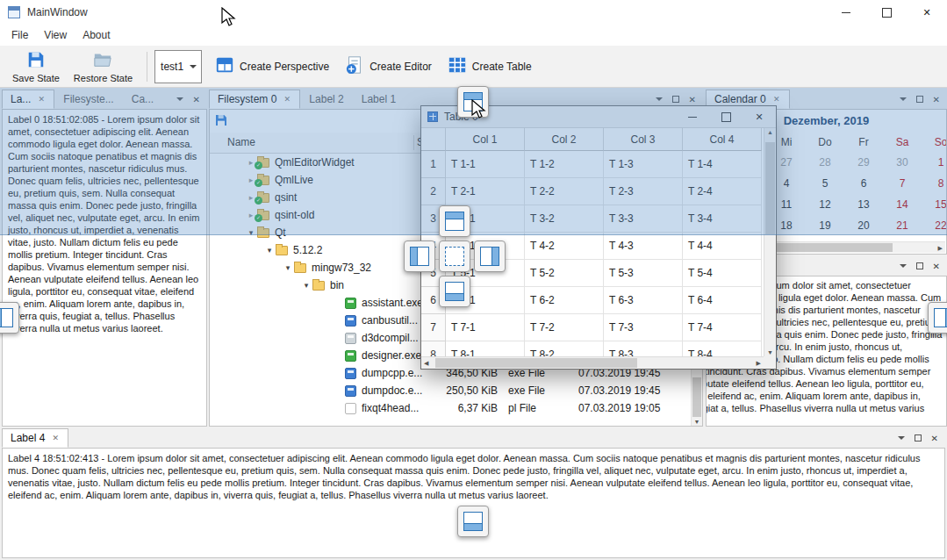 This screenshot has width=947, height=560. Describe the element at coordinates (620, 408) in the screenshot. I see `file-date: 07.03.2019 19:05` at that location.